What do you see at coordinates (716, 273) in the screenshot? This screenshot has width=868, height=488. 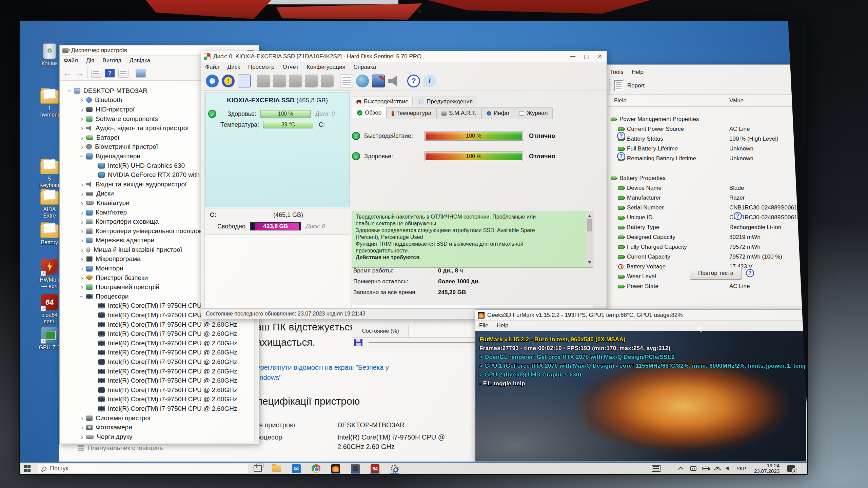 I see `retest-button: Повтор теста` at bounding box center [716, 273].